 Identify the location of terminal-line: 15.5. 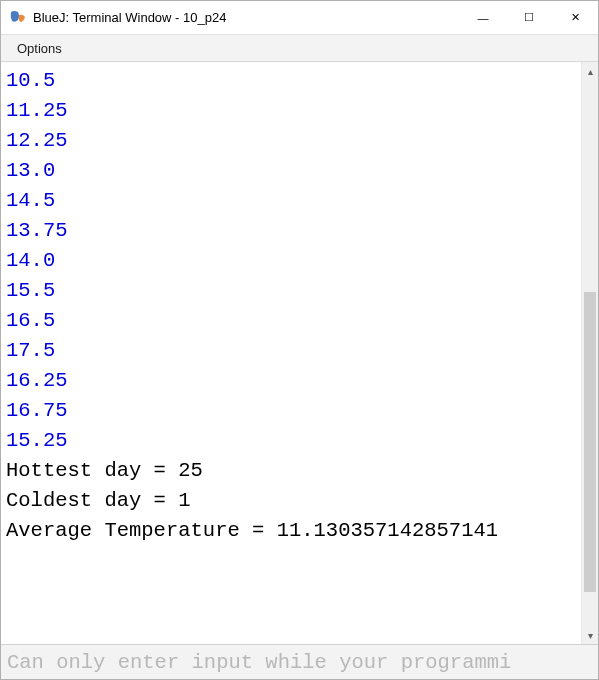
(291, 291).